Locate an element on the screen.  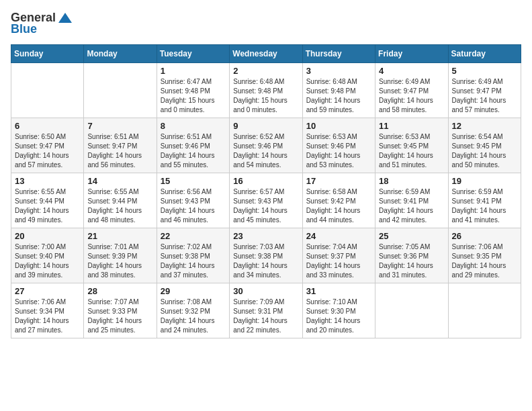
day-info: Sunrise: 7:02 AM Sunset: 9:38 PM Dayligh… is located at coordinates (193, 261).